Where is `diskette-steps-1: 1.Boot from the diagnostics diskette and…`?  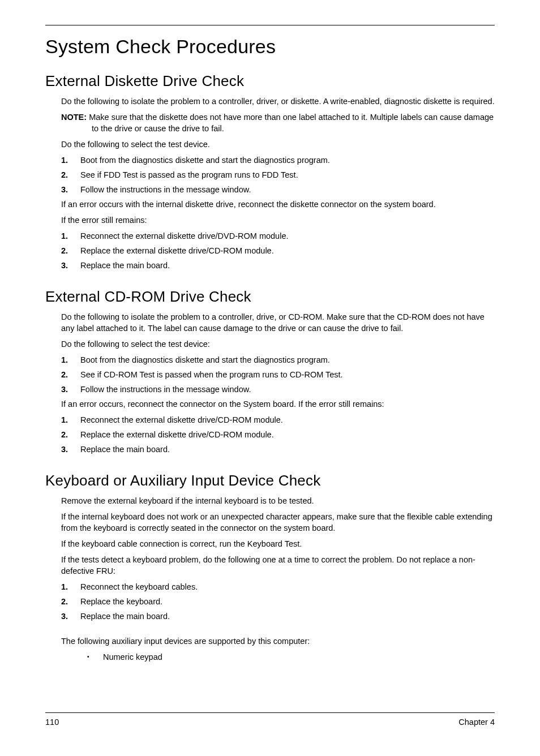 diskette-steps-1: 1.Boot from the diagnostics diskette and… is located at coordinates (278, 175).